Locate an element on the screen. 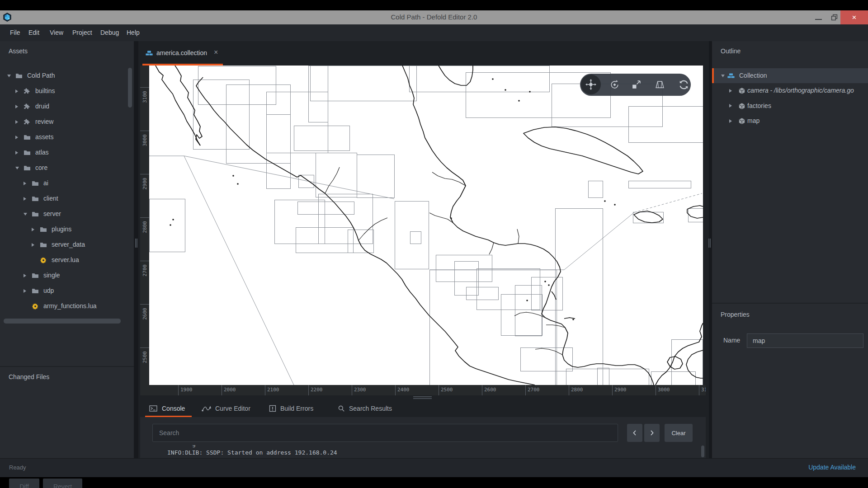 The width and height of the screenshot is (868, 488). asset-row-udp: udp is located at coordinates (67, 291).